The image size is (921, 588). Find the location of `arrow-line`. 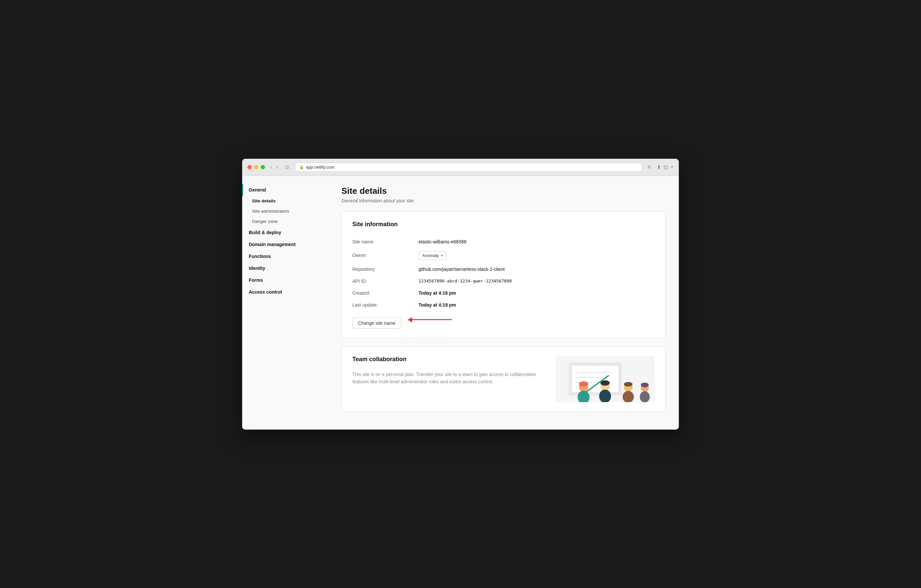

arrow-line is located at coordinates (432, 320).